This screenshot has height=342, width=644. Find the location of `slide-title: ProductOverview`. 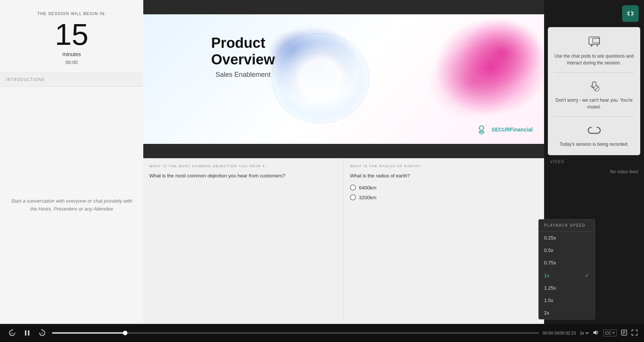

slide-title: ProductOverview is located at coordinates (243, 51).